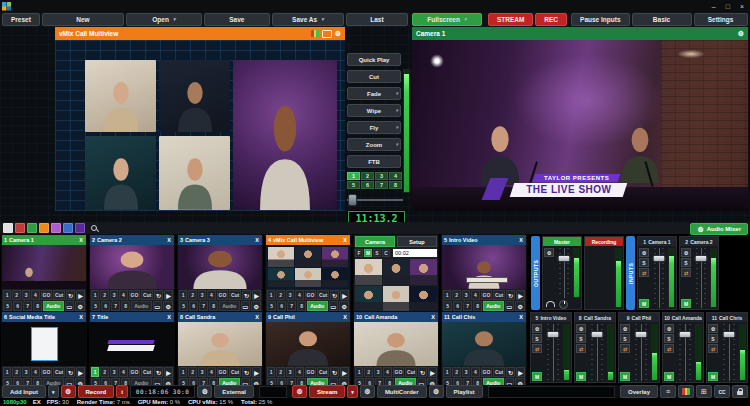 The width and height of the screenshot is (750, 406). I want to click on setup-button: Setup, so click(417, 242).